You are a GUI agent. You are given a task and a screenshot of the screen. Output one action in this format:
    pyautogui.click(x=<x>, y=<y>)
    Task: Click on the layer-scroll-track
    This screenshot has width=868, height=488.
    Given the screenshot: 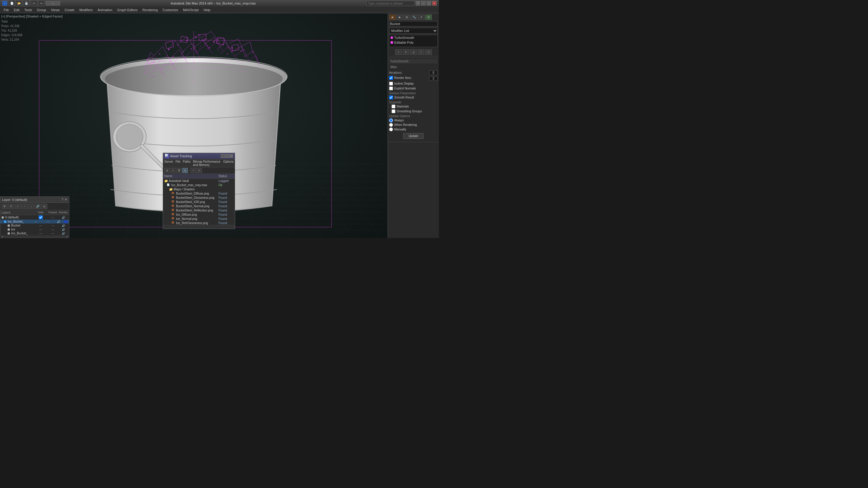 What is the action you would take?
    pyautogui.click(x=35, y=237)
    